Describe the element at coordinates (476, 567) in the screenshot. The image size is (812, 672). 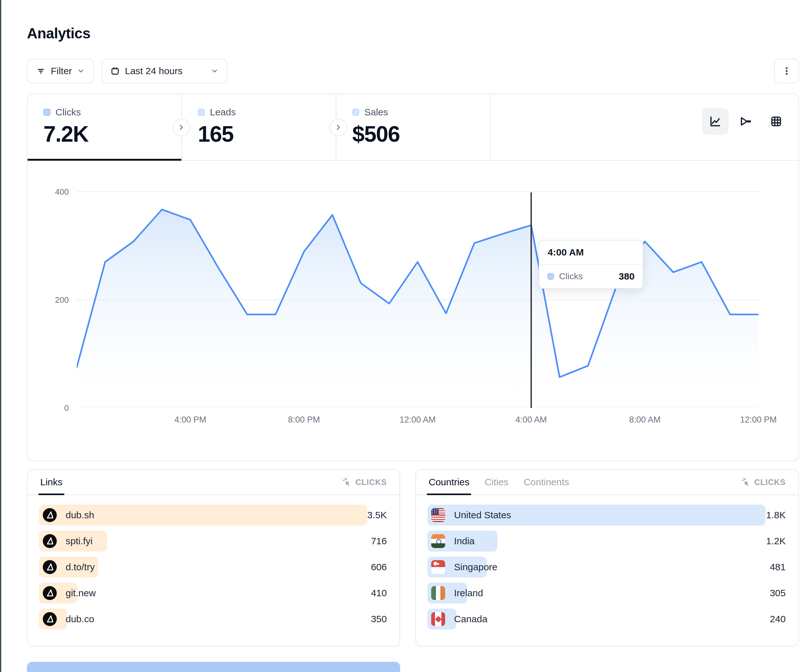
I see `list-item-label: Singapore` at that location.